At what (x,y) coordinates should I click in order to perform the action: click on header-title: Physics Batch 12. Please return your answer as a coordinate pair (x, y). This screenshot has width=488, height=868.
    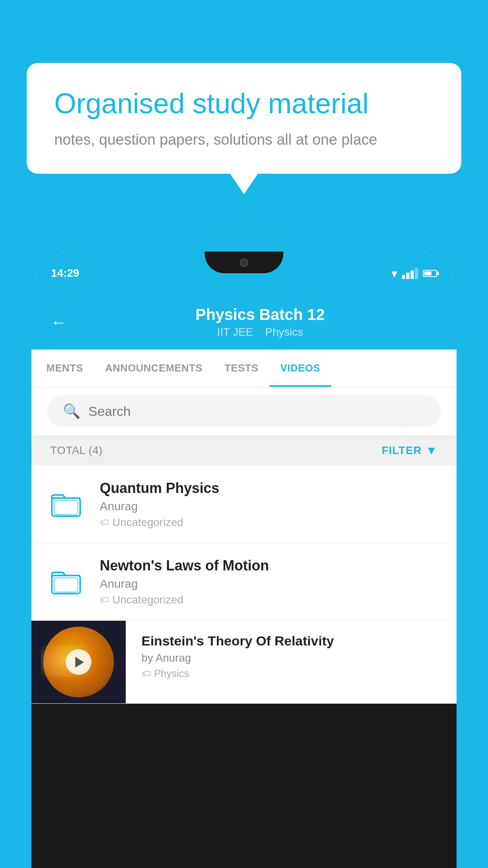
    Looking at the image, I should click on (260, 314).